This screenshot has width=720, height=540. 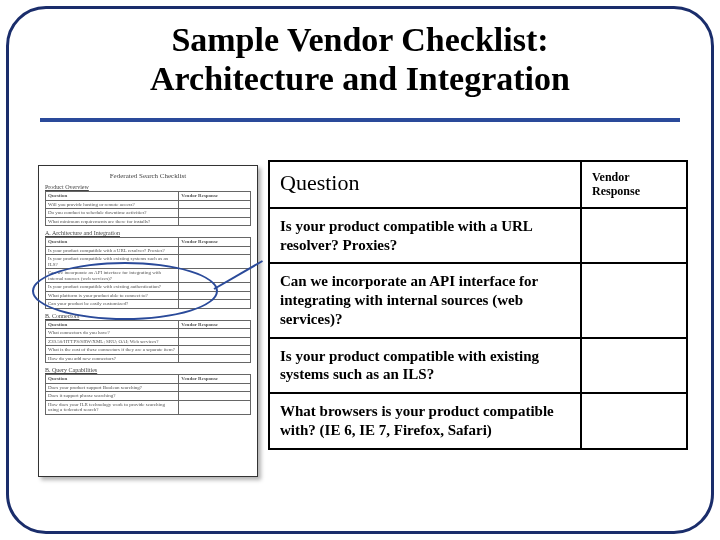 I want to click on thumb-section-b: A. Architecture and Integration, so click(x=148, y=233).